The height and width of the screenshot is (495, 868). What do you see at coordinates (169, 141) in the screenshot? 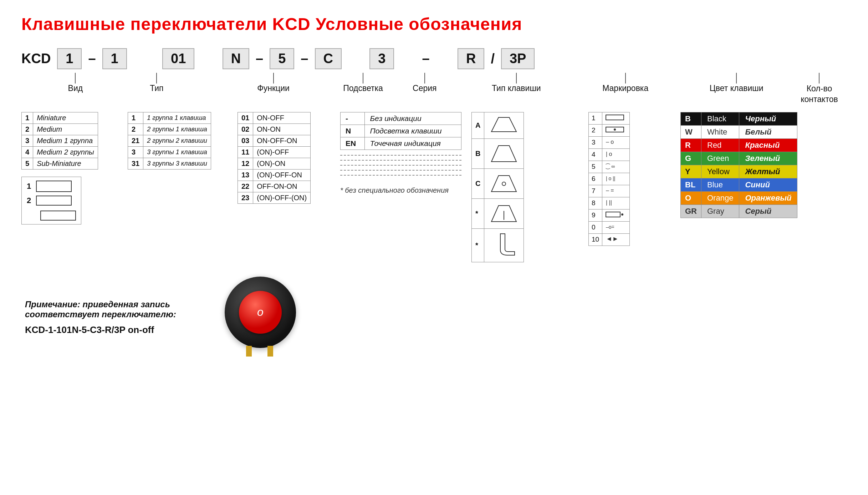
I see `tip-table: 11 группа 1 клавиша22 группы 1 клавиша21…` at bounding box center [169, 141].